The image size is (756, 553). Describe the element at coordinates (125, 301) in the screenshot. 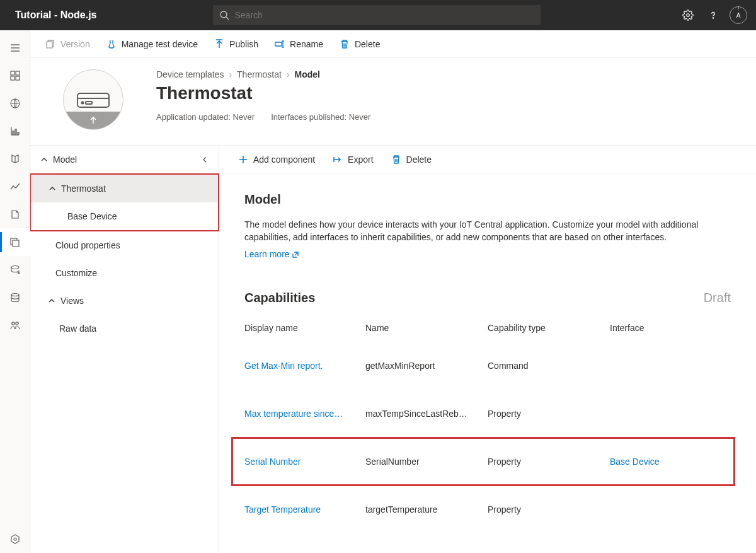

I see `tree-item-views: Views` at that location.